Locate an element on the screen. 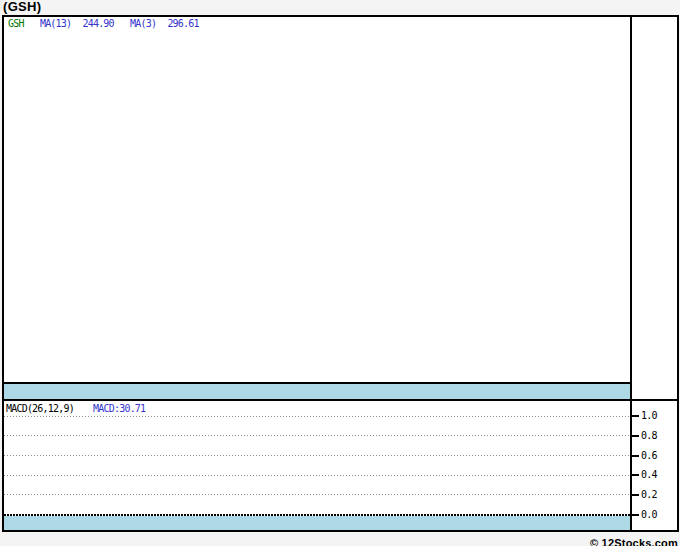  legend-ma13-label: MA(13) is located at coordinates (56, 24).